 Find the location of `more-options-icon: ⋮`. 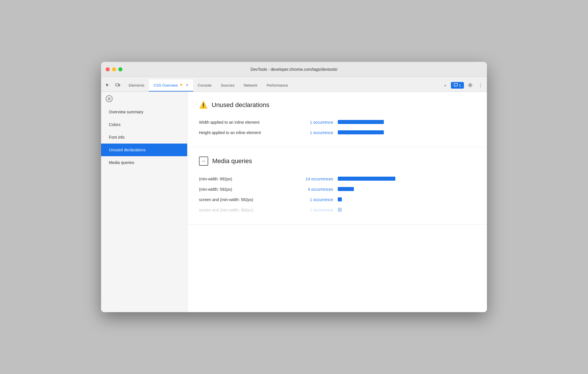

more-options-icon: ⋮ is located at coordinates (481, 85).